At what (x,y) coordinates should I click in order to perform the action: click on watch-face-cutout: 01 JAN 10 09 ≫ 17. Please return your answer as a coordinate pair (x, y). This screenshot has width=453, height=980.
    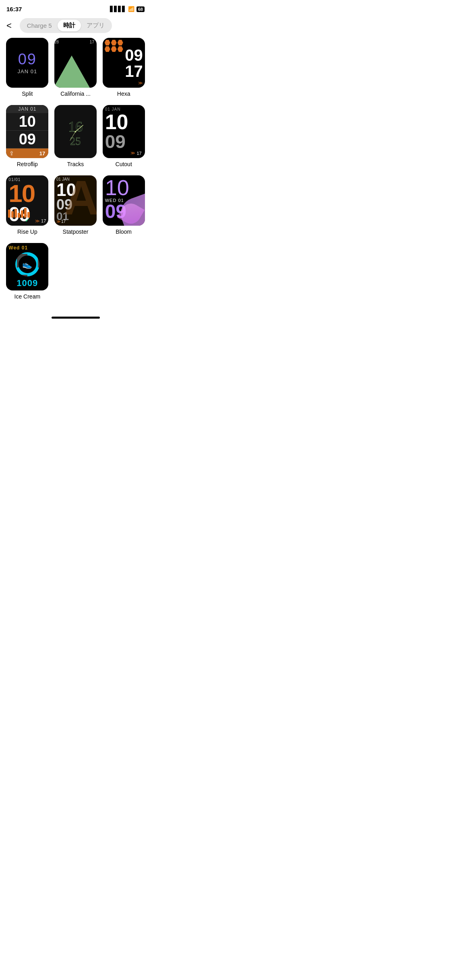
    Looking at the image, I should click on (124, 132).